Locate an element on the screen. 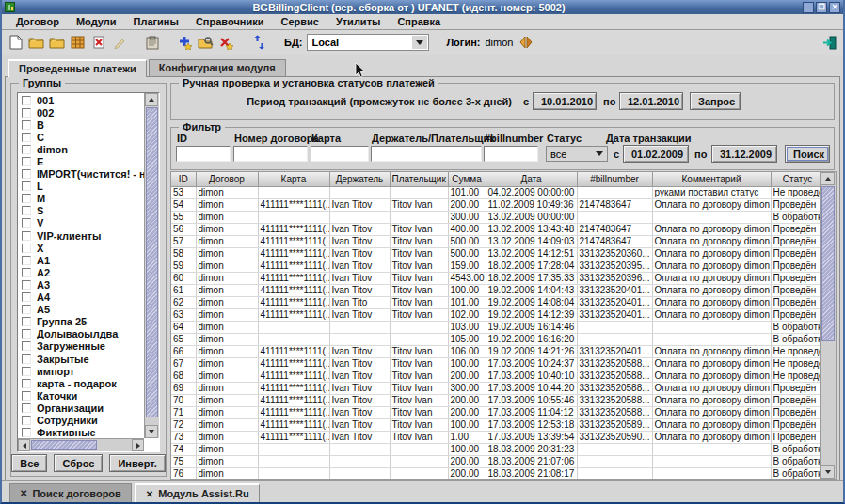  table-row: 58dimon411111****1111(...Ivan TitovTitov… is located at coordinates (498, 254).